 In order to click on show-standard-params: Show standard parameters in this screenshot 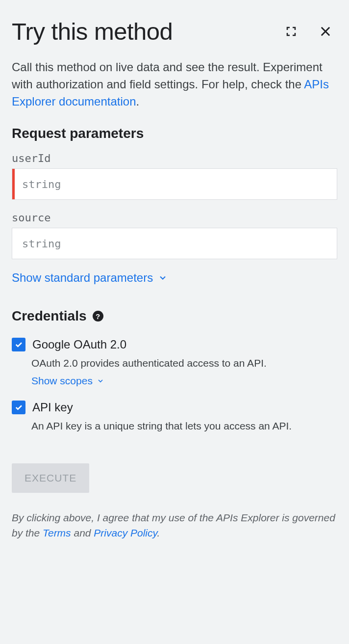, I will do `click(174, 278)`.